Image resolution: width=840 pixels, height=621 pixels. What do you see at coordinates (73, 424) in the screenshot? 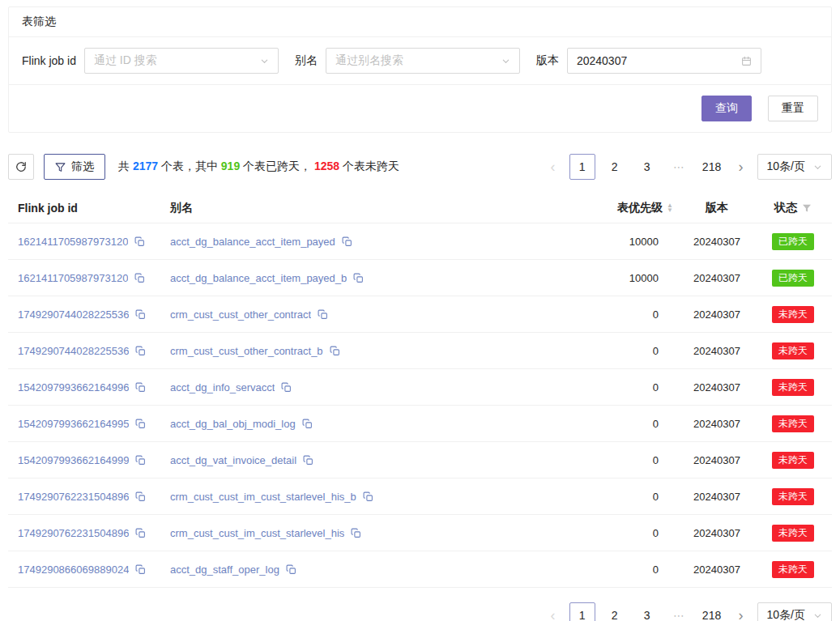
I see `flink-job-id-link: 1542097993662164995` at bounding box center [73, 424].